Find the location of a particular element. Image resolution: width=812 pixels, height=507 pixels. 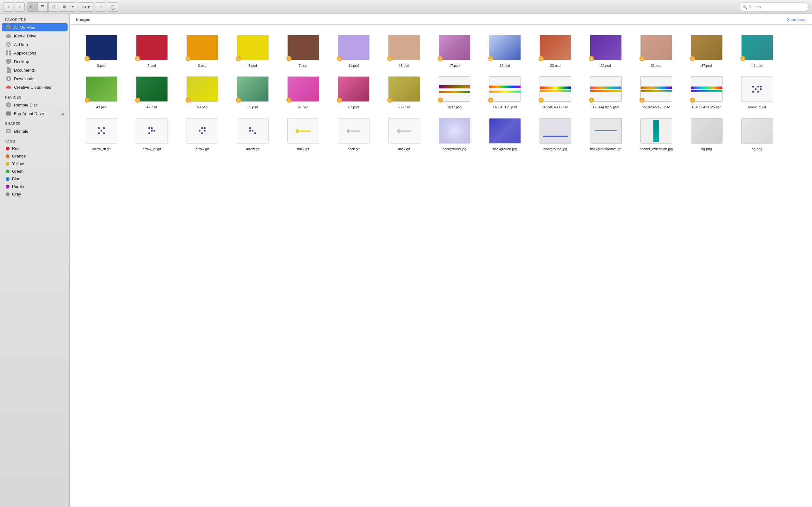

sidebar-item-ultimate: ultimate is located at coordinates (35, 131).